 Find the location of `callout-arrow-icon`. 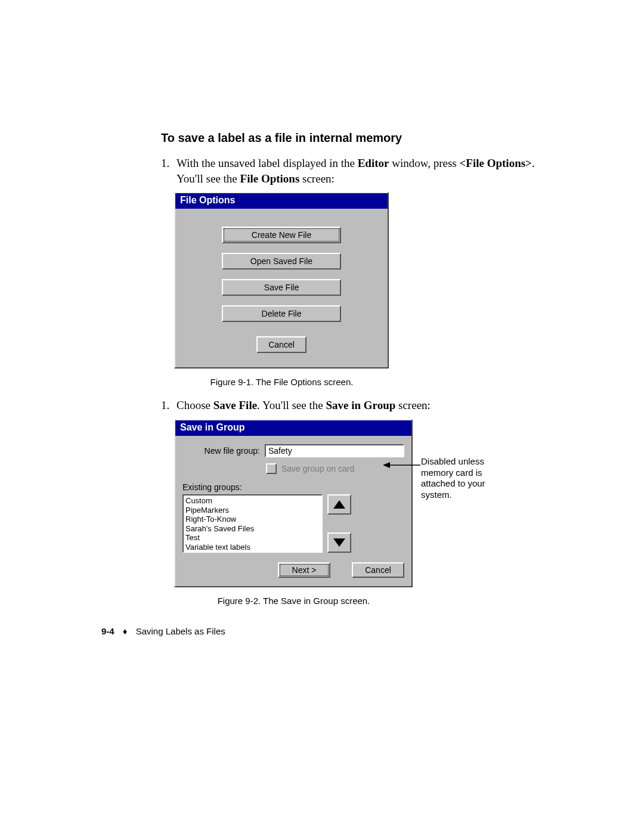

callout-arrow-icon is located at coordinates (402, 465).